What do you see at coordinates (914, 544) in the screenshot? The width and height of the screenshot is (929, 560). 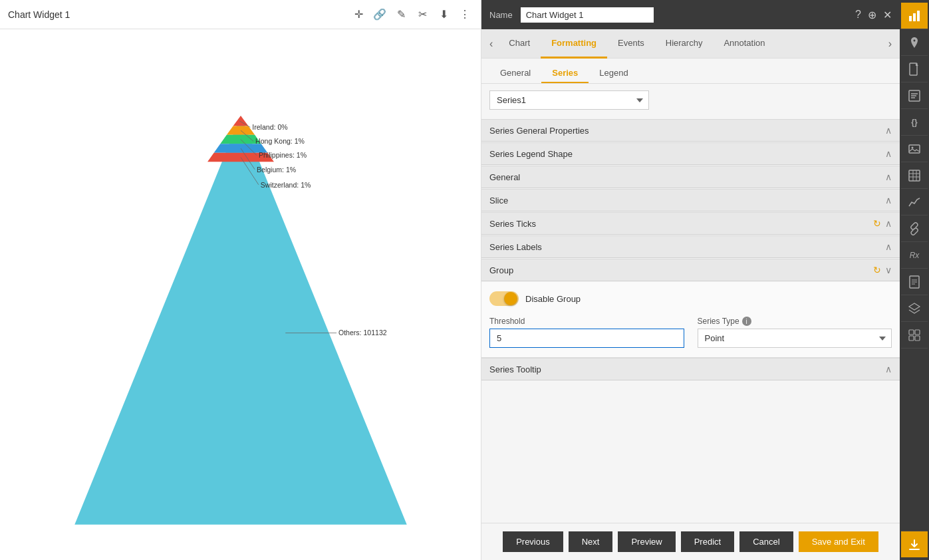 I see `sidebar-download-icon` at bounding box center [914, 544].